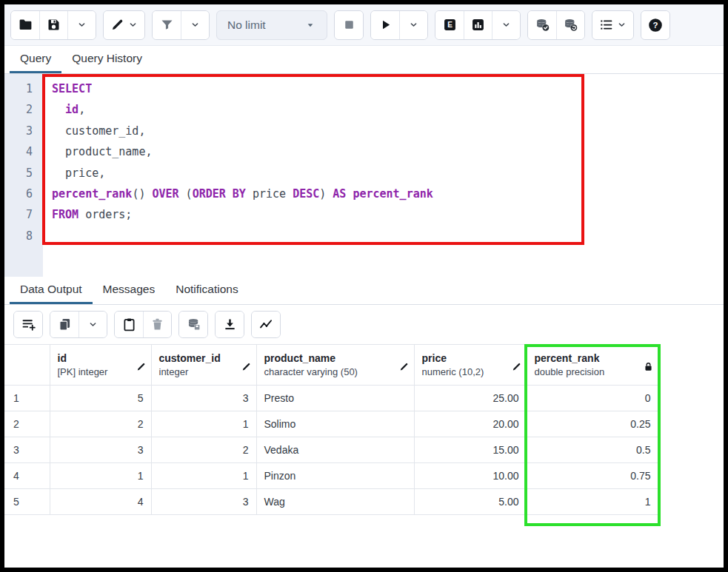  Describe the element at coordinates (349, 25) in the screenshot. I see `stop-button` at that location.